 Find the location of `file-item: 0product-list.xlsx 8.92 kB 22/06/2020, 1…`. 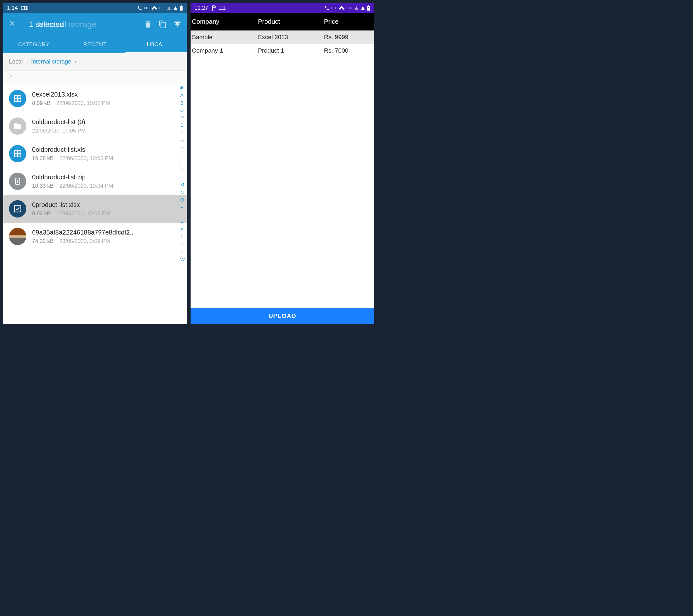

file-item: 0product-list.xlsx 8.92 kB 22/06/2020, 1… is located at coordinates (95, 209).